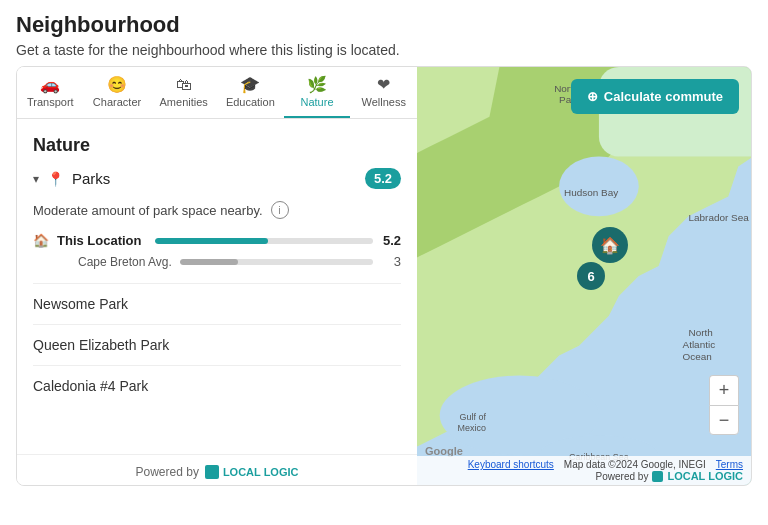 The image size is (768, 525). What do you see at coordinates (384, 33) in the screenshot?
I see `page-header: Neighbourhood Get a taste for the neighb…` at bounding box center [384, 33].